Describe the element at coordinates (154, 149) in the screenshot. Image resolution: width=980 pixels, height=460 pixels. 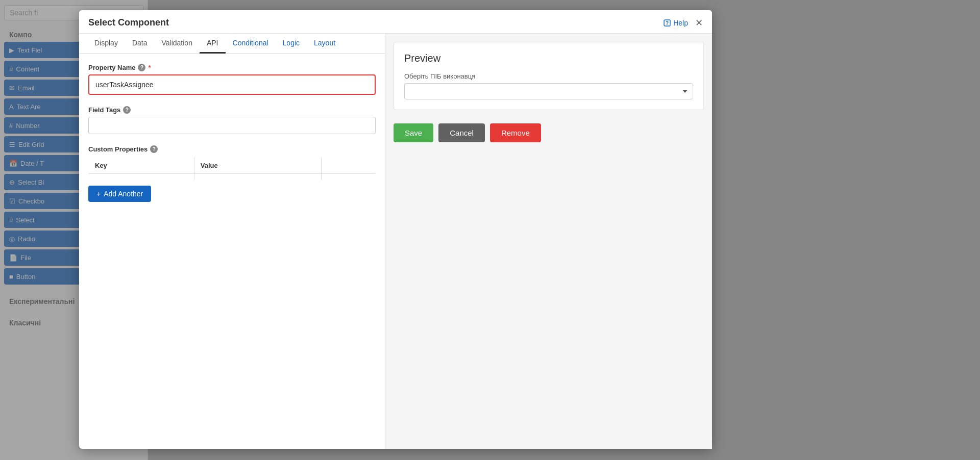
I see `custom-props-help-icon: ?` at that location.